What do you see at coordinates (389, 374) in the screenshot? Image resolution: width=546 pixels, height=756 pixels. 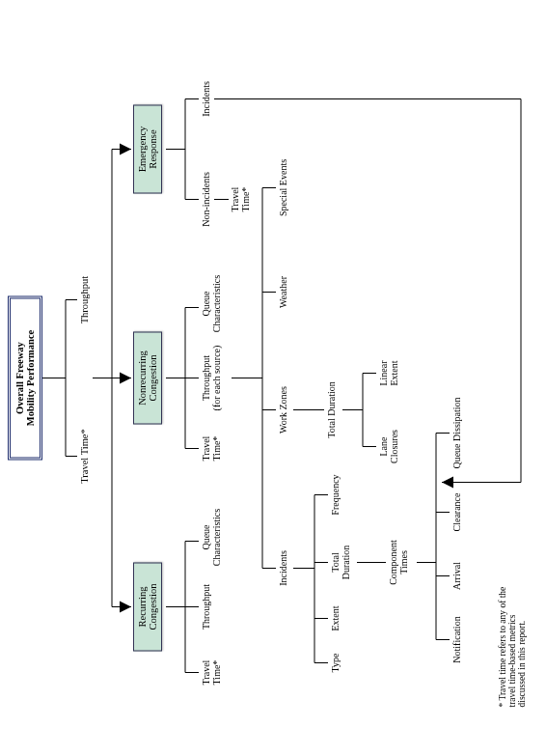 I see `wz-linear-extent: Linear Extent` at bounding box center [389, 374].